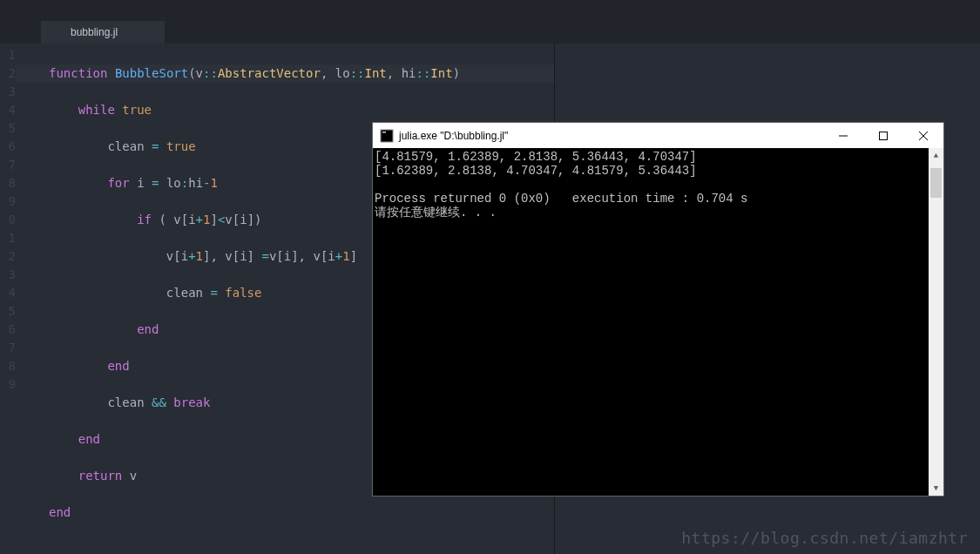  I want to click on tabs-gutter-spacer, so click(21, 32).